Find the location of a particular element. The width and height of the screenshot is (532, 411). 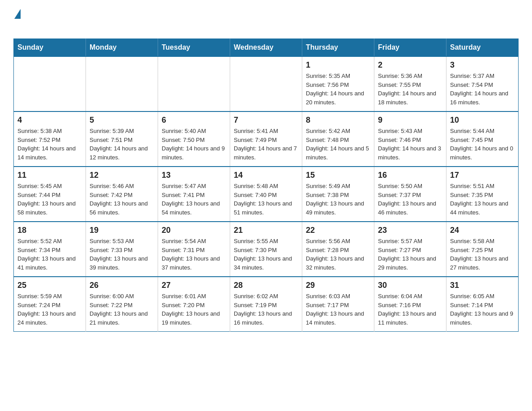

day-number: 12 is located at coordinates (122, 176).